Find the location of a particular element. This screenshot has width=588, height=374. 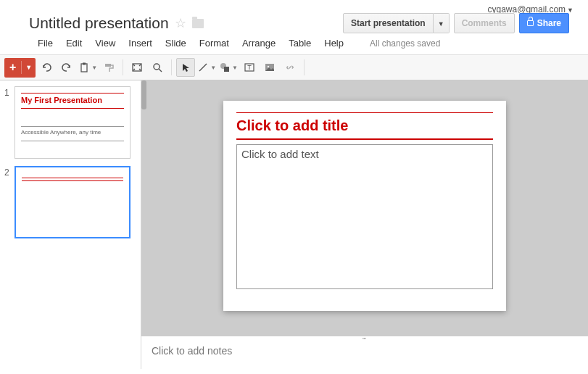

thumbnail-subtitle: Accessible Anywhere, any time is located at coordinates (73, 133).